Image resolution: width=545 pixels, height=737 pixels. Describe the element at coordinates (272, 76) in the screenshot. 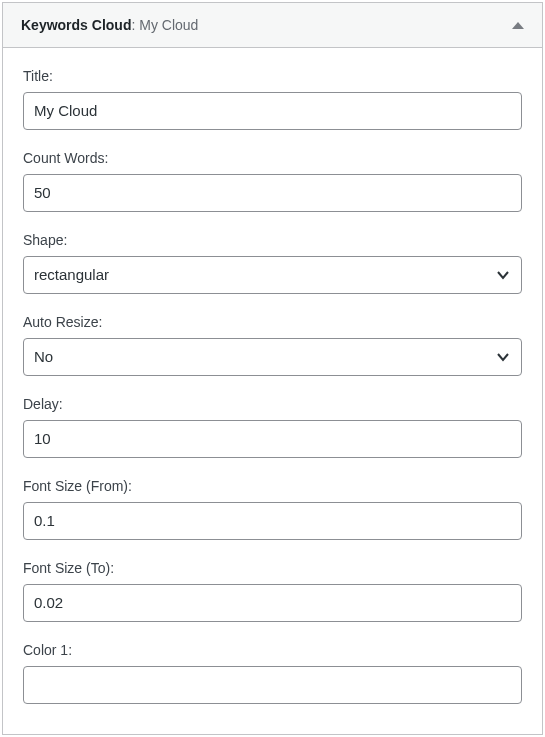

I see `title-label: Title:` at that location.